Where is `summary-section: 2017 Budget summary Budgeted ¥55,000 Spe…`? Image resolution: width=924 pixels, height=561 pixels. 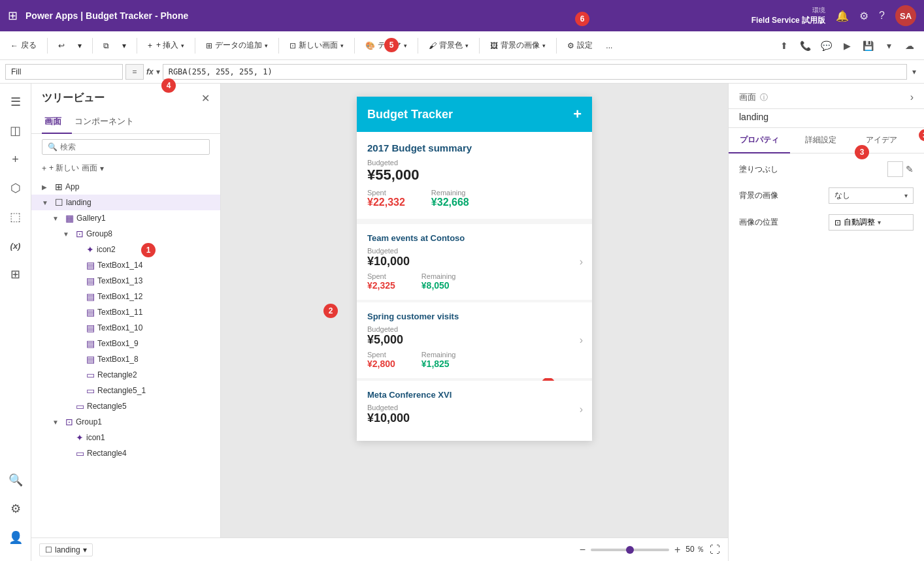
summary-section: 2017 Budget summary Budgeted ¥55,000 Spe… is located at coordinates (474, 175).